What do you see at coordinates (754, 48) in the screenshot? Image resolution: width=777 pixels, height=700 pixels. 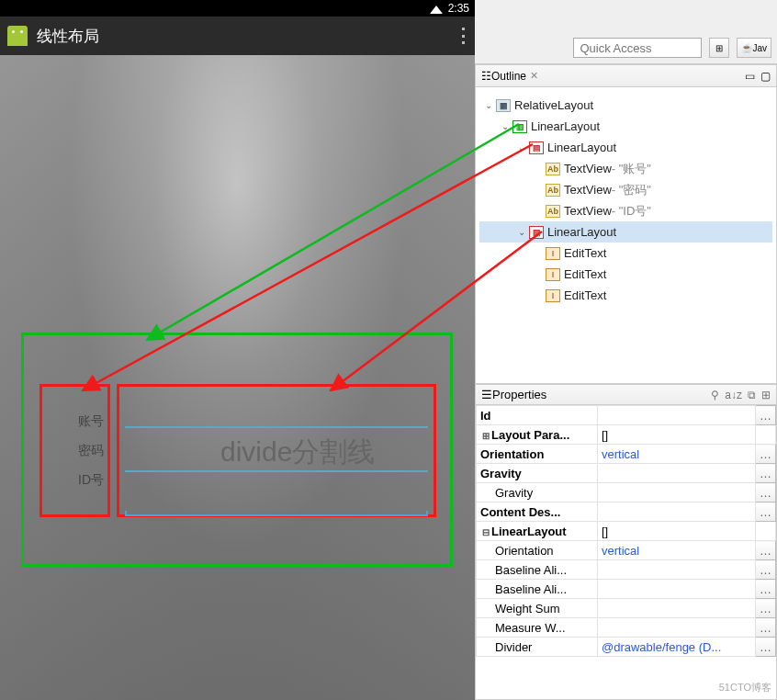 I see `java-perspective-button: ☕ Jav` at bounding box center [754, 48].